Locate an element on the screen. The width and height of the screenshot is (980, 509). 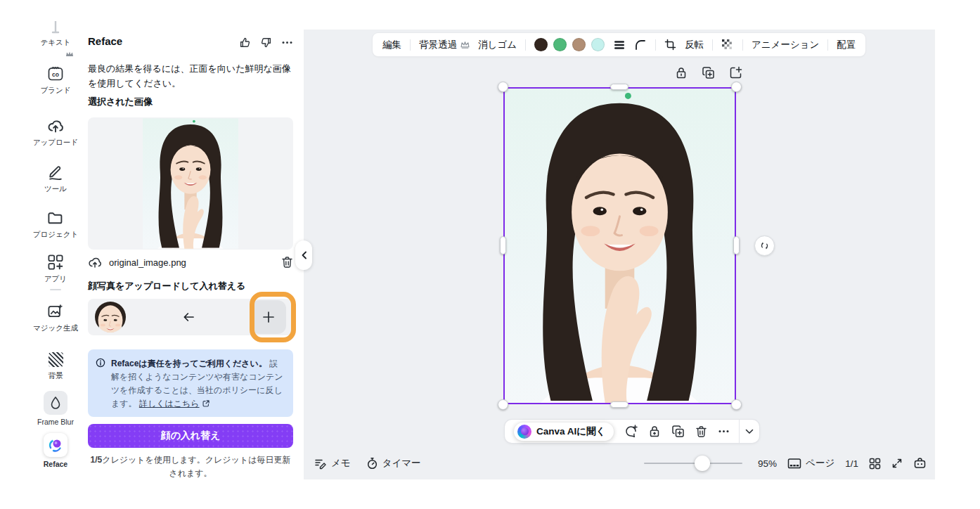
thumbs-up-icon is located at coordinates (245, 42).